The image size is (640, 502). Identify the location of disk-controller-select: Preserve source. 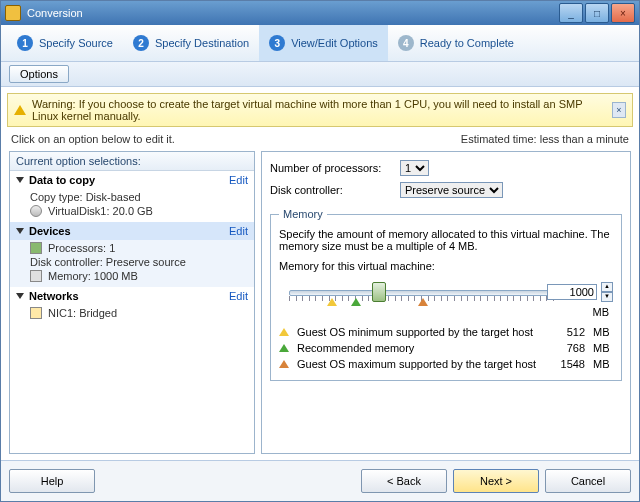
(452, 190).